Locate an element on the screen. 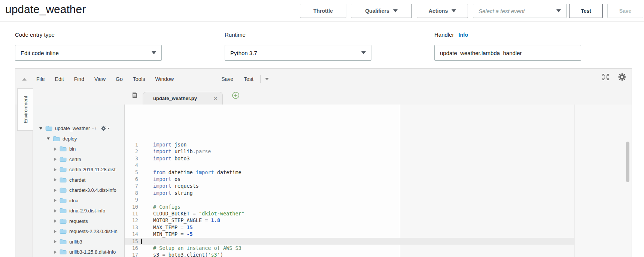 This screenshot has width=644, height=257. code-line: # Configs is located at coordinates (167, 207).